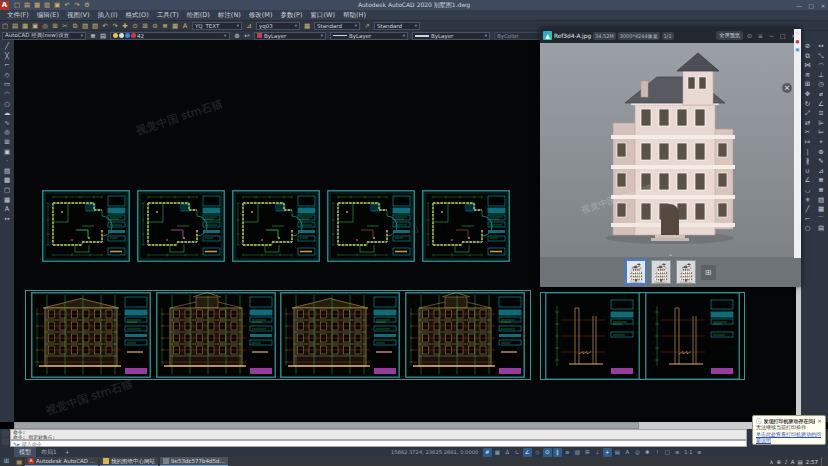 The image size is (828, 466). I want to click on gradient-icon: ▩, so click(7, 181).